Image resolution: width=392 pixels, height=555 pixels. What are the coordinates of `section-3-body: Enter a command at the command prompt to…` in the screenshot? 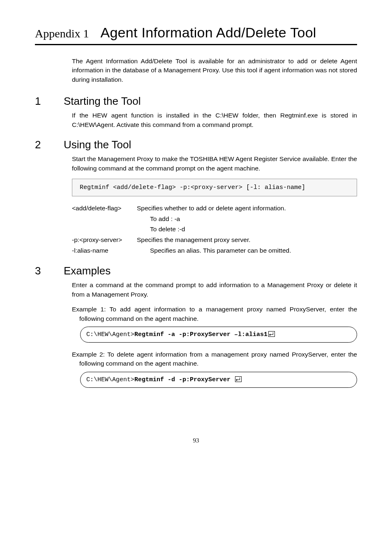 It's located at (214, 334).